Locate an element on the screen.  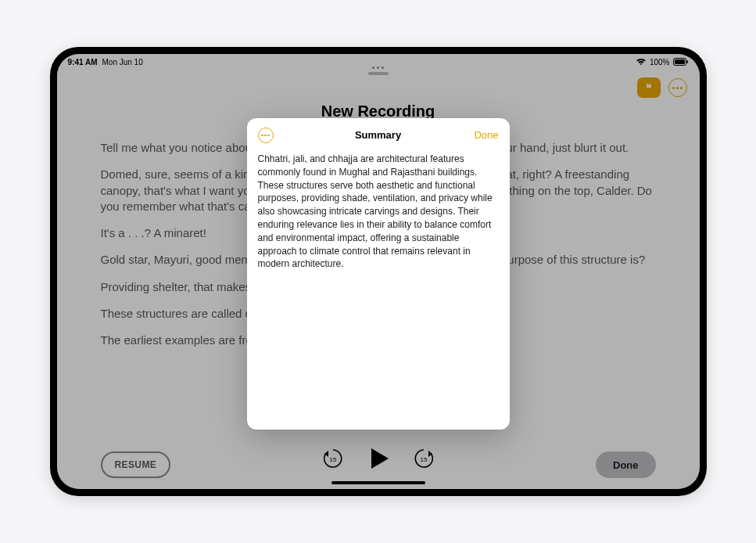
play-button is located at coordinates (378, 458).